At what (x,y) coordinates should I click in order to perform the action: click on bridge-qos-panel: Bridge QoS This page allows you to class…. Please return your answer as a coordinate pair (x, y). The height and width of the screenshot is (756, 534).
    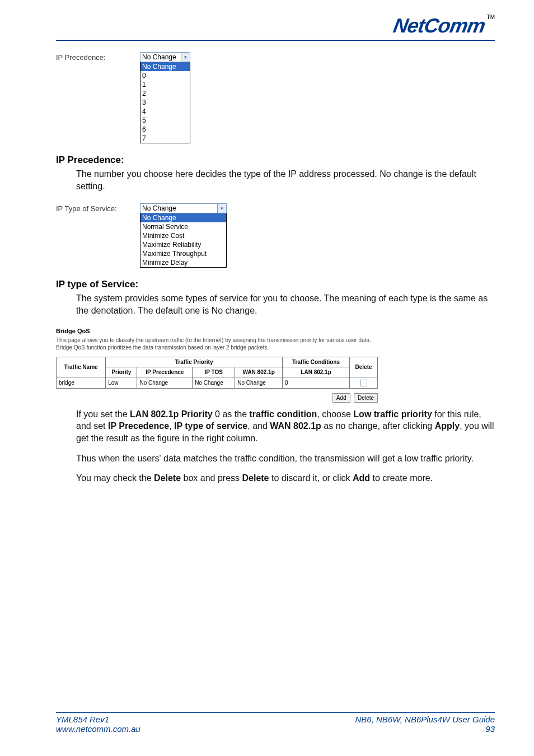
    Looking at the image, I should click on (217, 365).